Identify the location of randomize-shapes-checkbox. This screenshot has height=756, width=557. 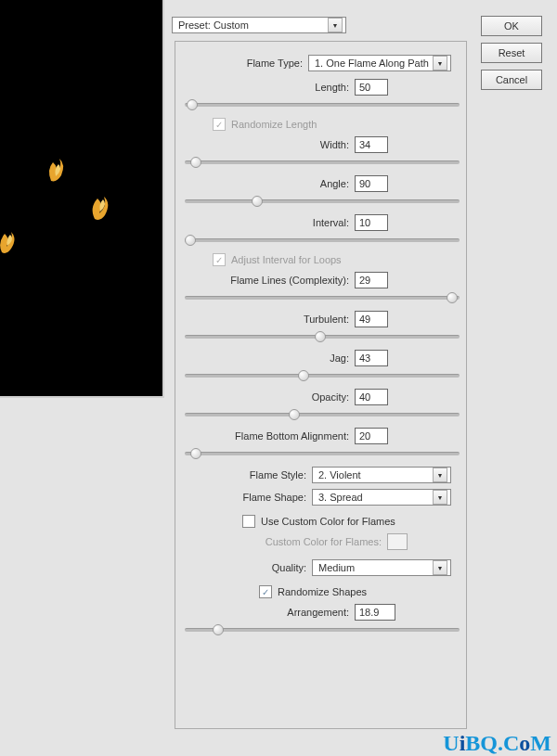
(266, 592).